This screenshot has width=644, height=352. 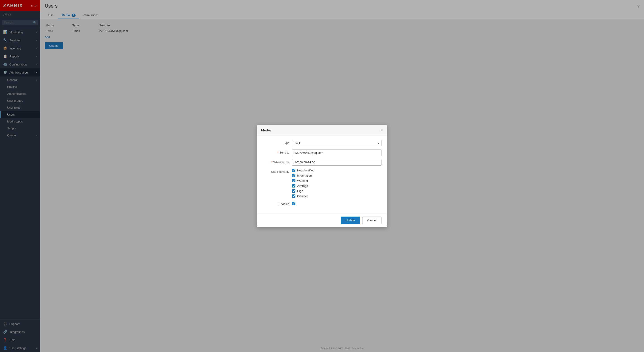 What do you see at coordinates (382, 130) in the screenshot?
I see `modal-close-button: ×` at bounding box center [382, 130].